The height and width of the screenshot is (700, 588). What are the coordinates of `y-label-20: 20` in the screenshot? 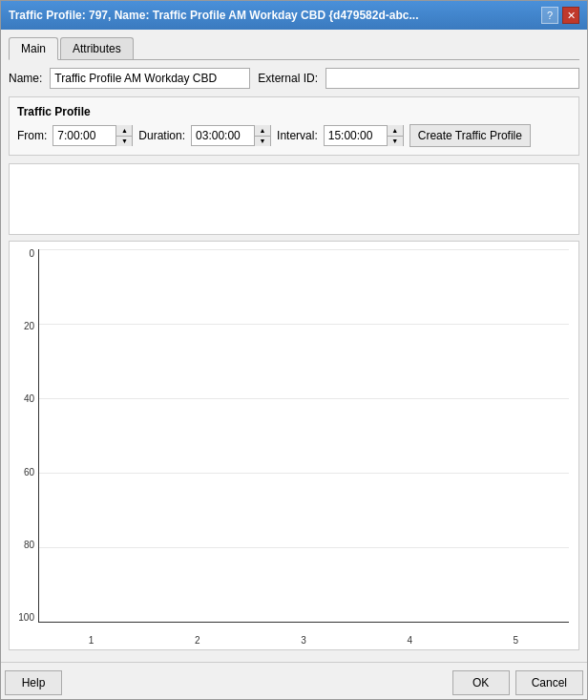 It's located at (29, 327).